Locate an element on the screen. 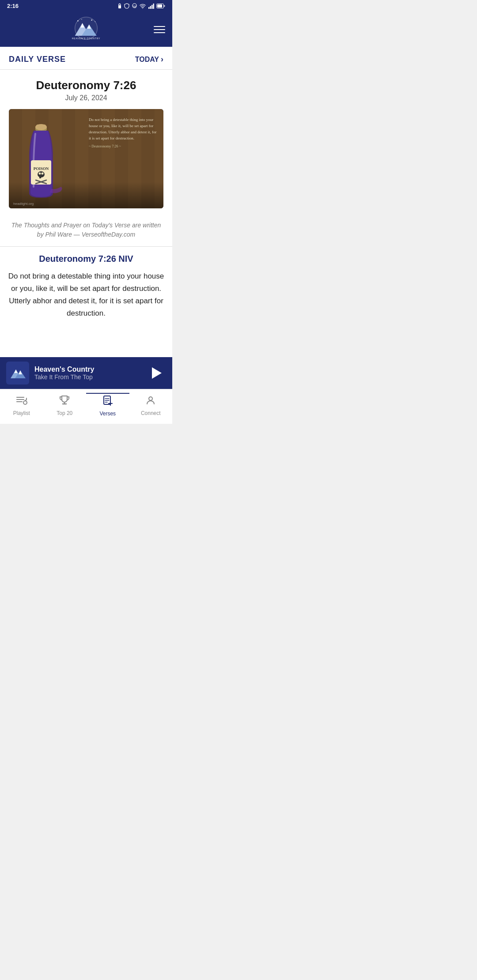 Image resolution: width=477 pixels, height=980 pixels. main-content: DAILY VERSE TODAY › Deuteronomy 7:26 Jul… is located at coordinates (86, 202).